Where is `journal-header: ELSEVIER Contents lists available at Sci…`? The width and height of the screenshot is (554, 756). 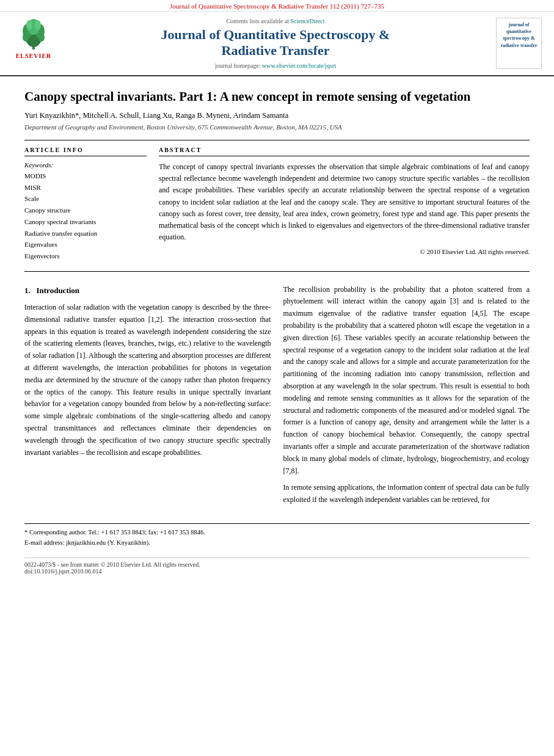
journal-header: ELSEVIER Contents lists available at Sci… is located at coordinates (277, 44).